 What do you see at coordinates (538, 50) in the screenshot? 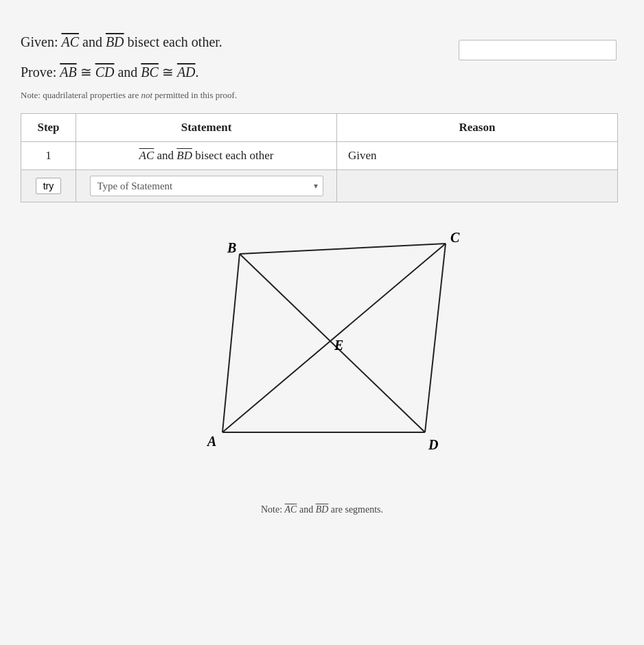
I see `top-right-input` at bounding box center [538, 50].